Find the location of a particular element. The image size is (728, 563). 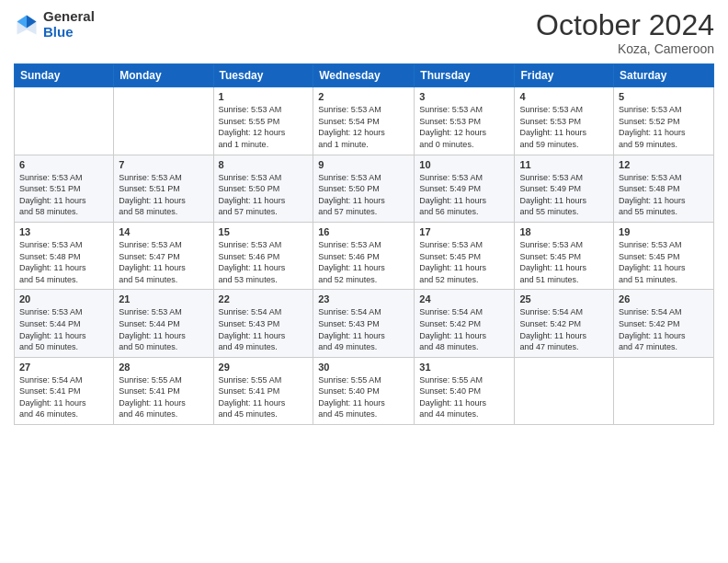

day-number: 12 is located at coordinates (664, 165).